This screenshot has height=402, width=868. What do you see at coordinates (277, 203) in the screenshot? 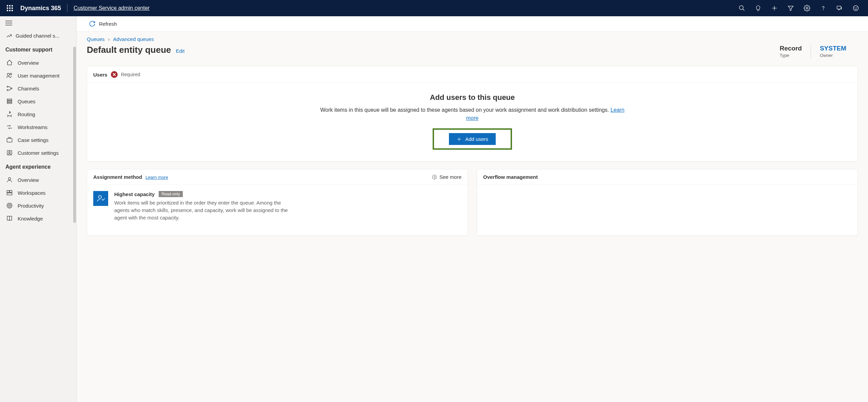
I see `assignment-method-card: Assignment method Learn more See more` at bounding box center [277, 203].